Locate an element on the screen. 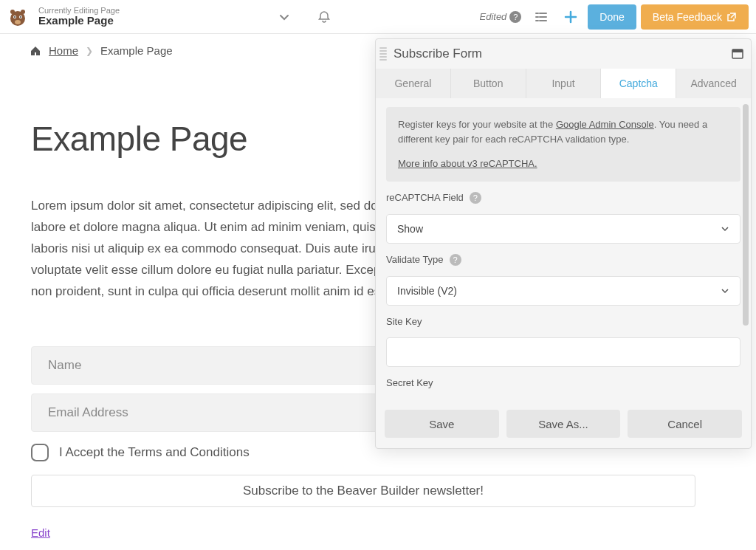 This screenshot has width=756, height=550. save-button: Save is located at coordinates (441, 424).